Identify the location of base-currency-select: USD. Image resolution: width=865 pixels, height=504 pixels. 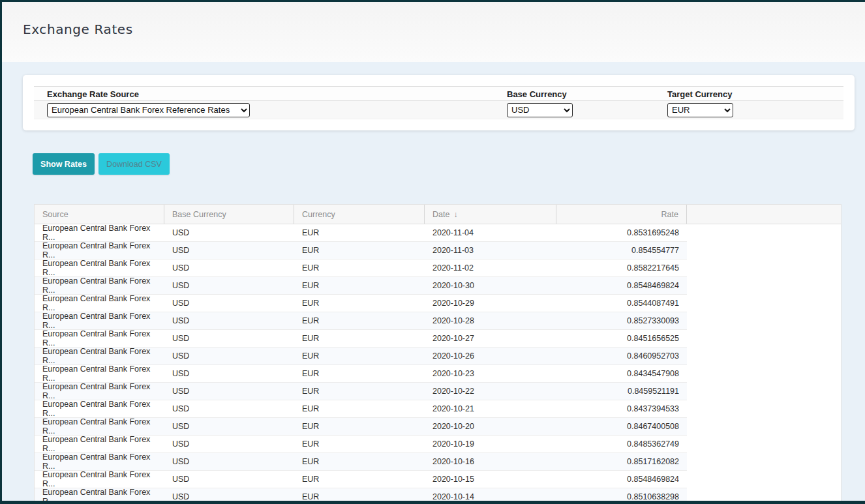
(540, 110).